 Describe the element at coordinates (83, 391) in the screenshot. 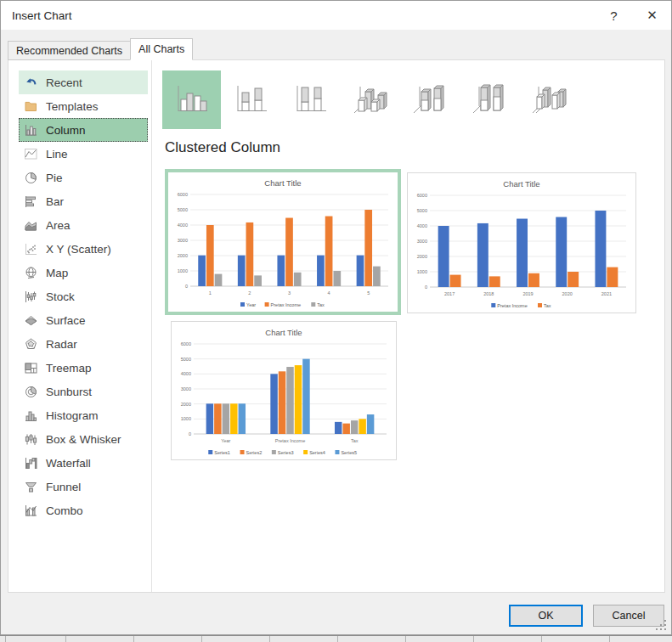

I see `sidebar-item-sunburst: Sunburst` at that location.